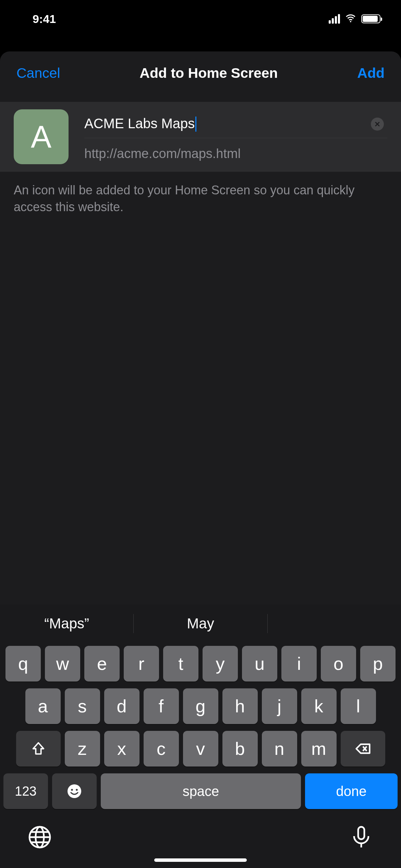 Image resolution: width=401 pixels, height=868 pixels. What do you see at coordinates (363, 749) in the screenshot?
I see `backspace-key` at bounding box center [363, 749].